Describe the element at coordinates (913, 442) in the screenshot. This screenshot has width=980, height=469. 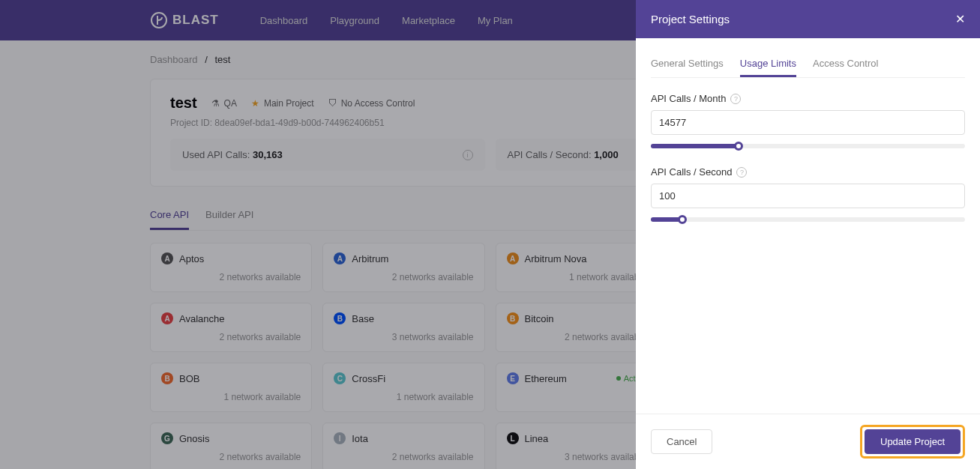
I see `highlight-ring: Update Project` at that location.